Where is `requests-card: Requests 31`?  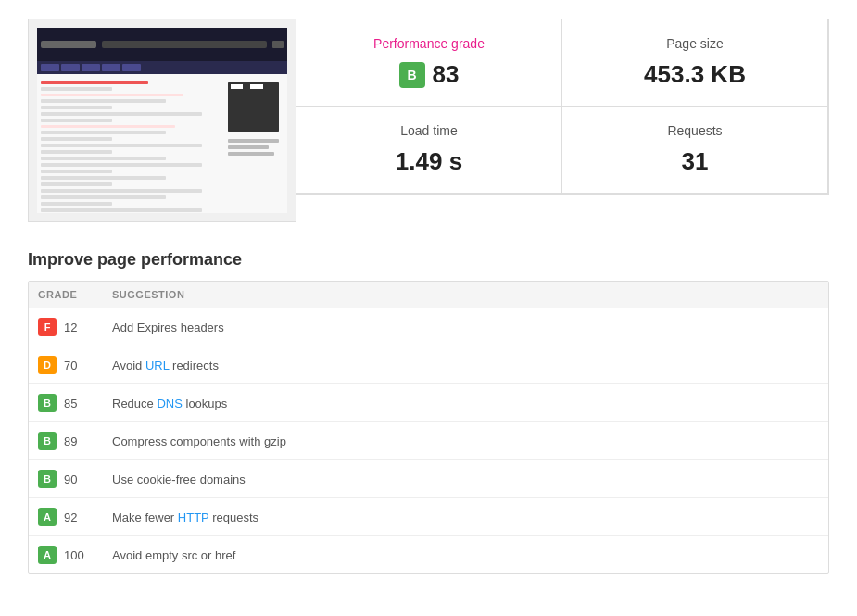
requests-card: Requests 31 is located at coordinates (695, 150).